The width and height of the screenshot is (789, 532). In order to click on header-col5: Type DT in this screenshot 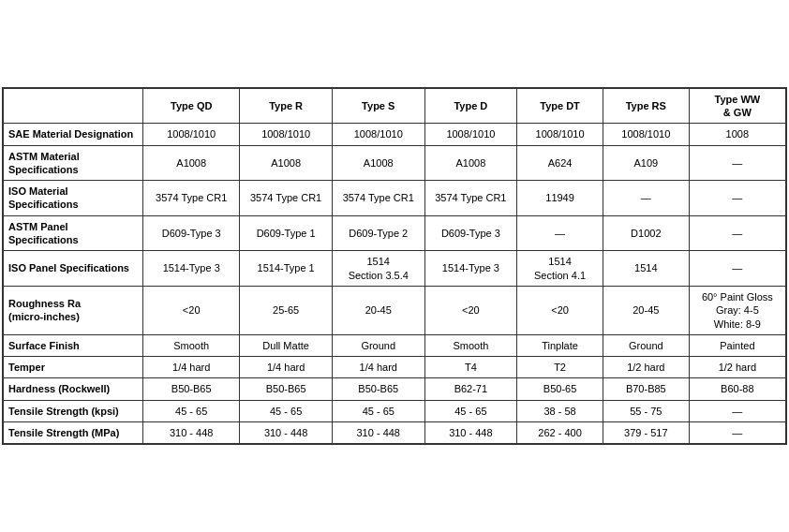, I will do `click(560, 106)`.